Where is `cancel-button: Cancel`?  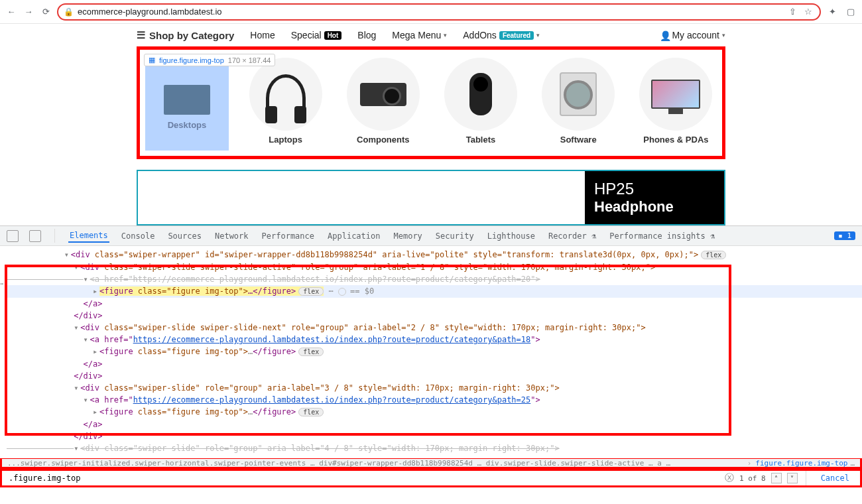 cancel-button: Cancel is located at coordinates (835, 478).